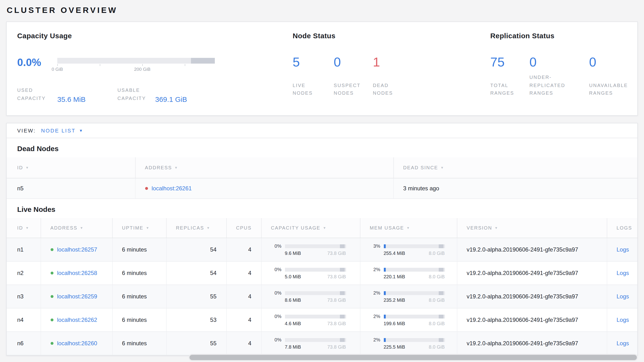  What do you see at coordinates (71, 168) in the screenshot?
I see `dead-col-id: ID▼` at bounding box center [71, 168].